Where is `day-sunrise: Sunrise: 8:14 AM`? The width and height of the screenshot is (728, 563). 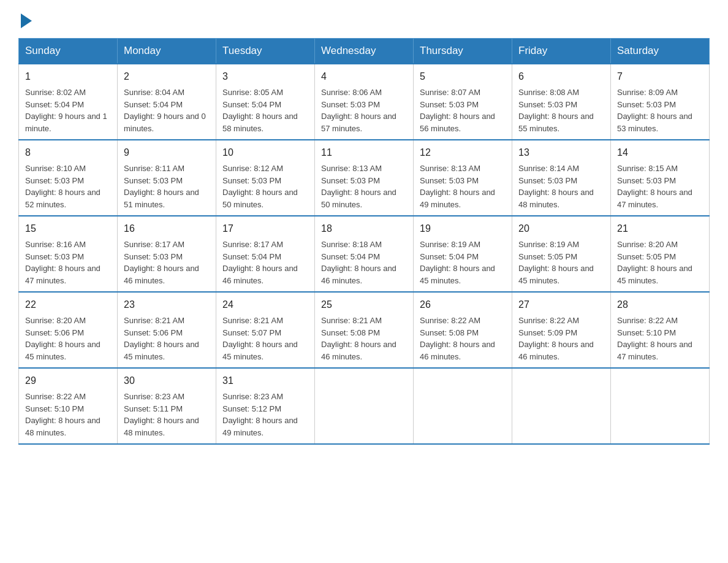
day-sunrise: Sunrise: 8:14 AM is located at coordinates (561, 169).